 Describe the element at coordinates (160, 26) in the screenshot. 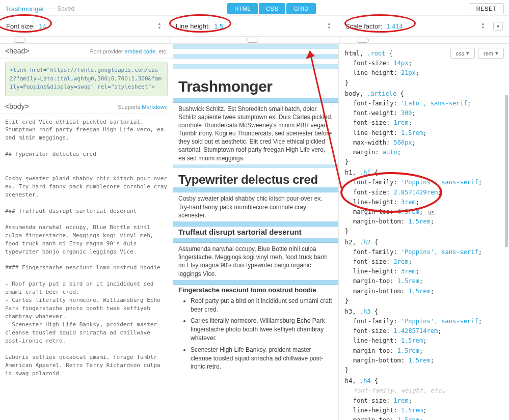

I see `font-size-stepper: ▲▼` at that location.